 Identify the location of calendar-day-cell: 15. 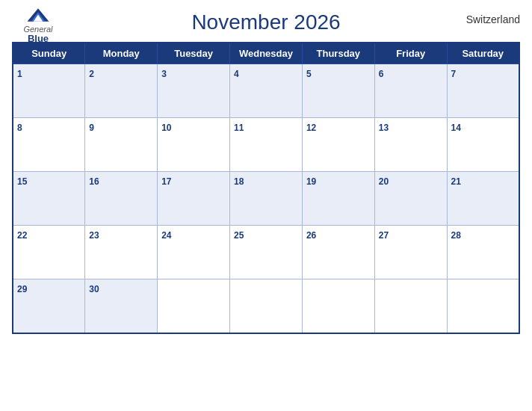
(49, 199).